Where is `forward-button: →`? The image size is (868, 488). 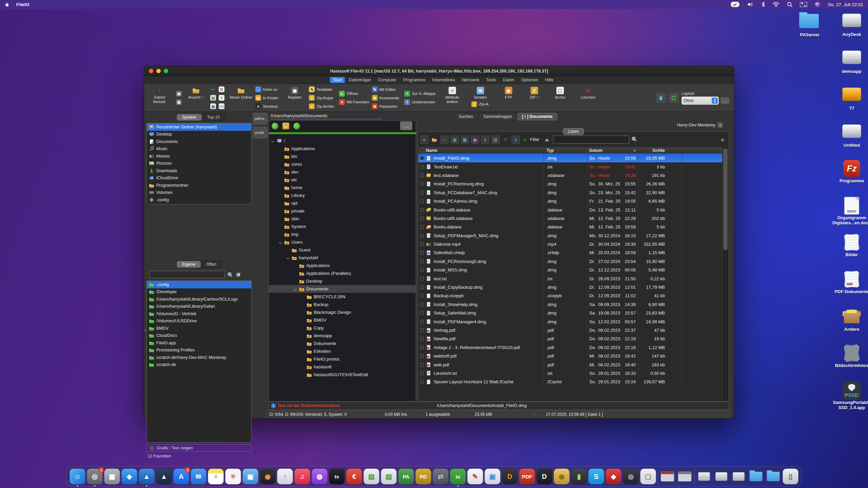 forward-button: → is located at coordinates (297, 126).